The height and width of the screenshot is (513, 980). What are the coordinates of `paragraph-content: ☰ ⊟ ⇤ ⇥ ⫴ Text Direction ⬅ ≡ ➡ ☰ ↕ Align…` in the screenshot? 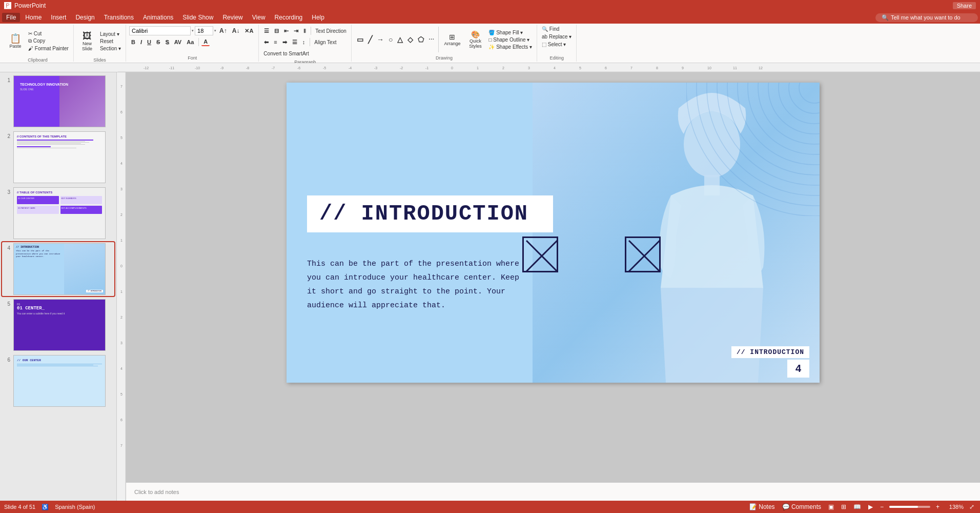 It's located at (305, 42).